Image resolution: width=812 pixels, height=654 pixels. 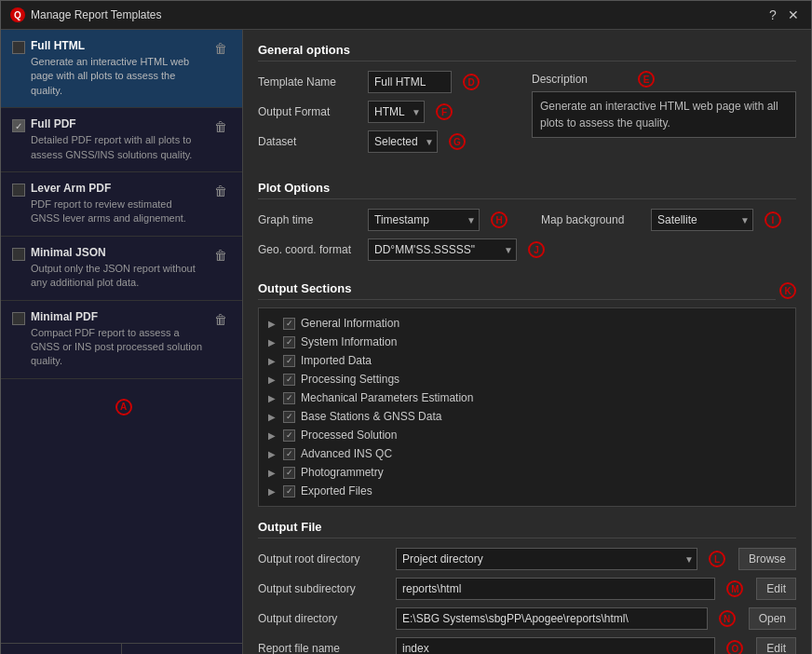 I want to click on expand-arrow-advanced: ▶, so click(x=273, y=455).